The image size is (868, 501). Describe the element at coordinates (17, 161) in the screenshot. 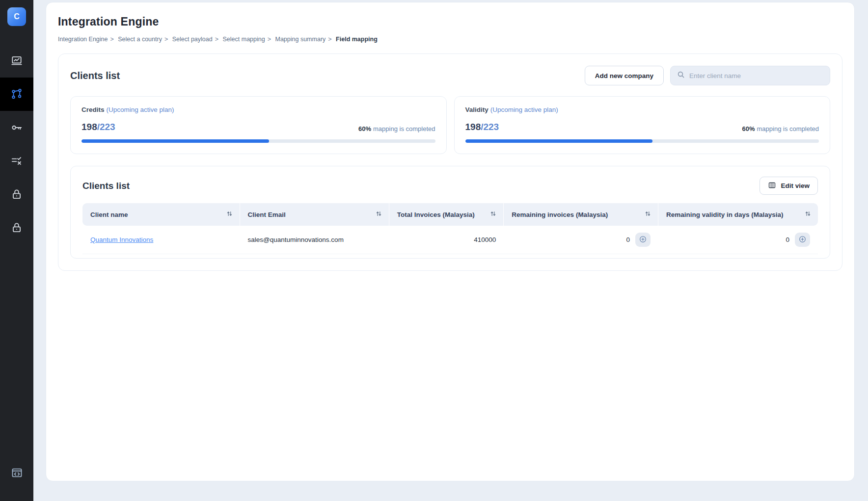

I see `list-check-x-icon` at that location.